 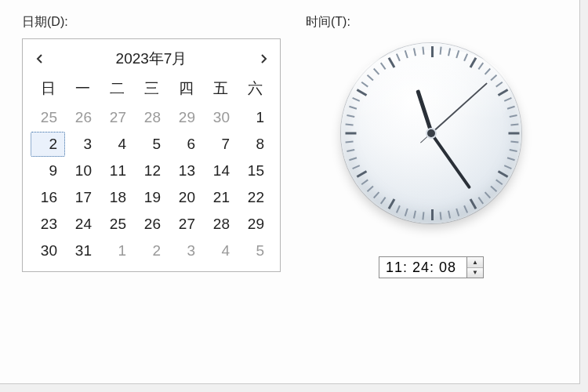 I want to click on chevron-left-icon, so click(x=39, y=59).